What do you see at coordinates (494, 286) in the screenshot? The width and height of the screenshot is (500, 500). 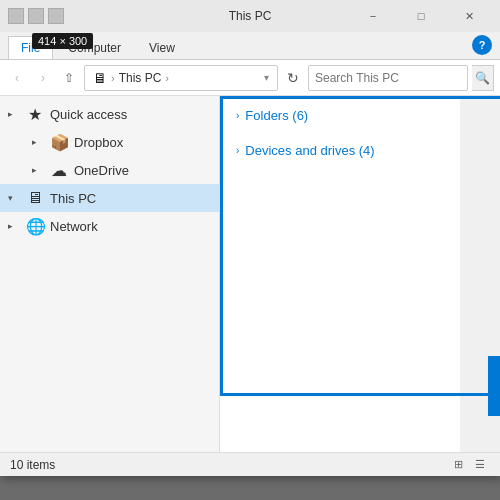 I see `scrollbar-track` at bounding box center [494, 286].